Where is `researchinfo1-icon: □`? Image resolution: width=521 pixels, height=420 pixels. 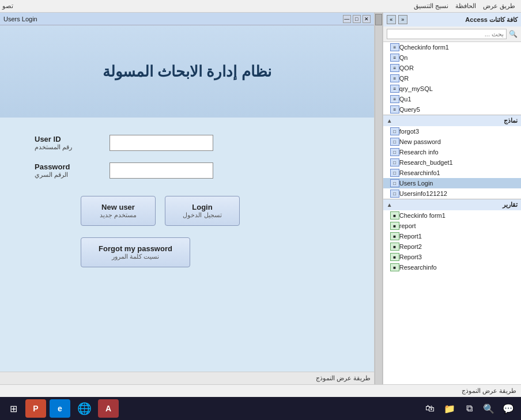
researchinfo1-icon: □ is located at coordinates (395, 173).